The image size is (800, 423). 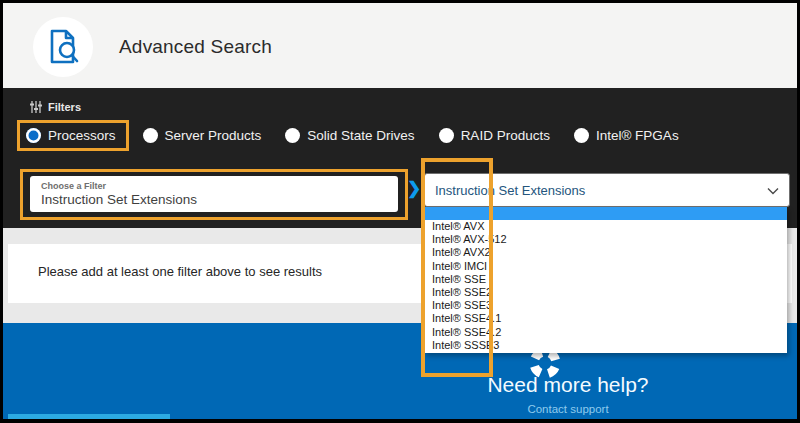 What do you see at coordinates (73, 136) in the screenshot?
I see `category-annotation-box: Processors` at bounding box center [73, 136].